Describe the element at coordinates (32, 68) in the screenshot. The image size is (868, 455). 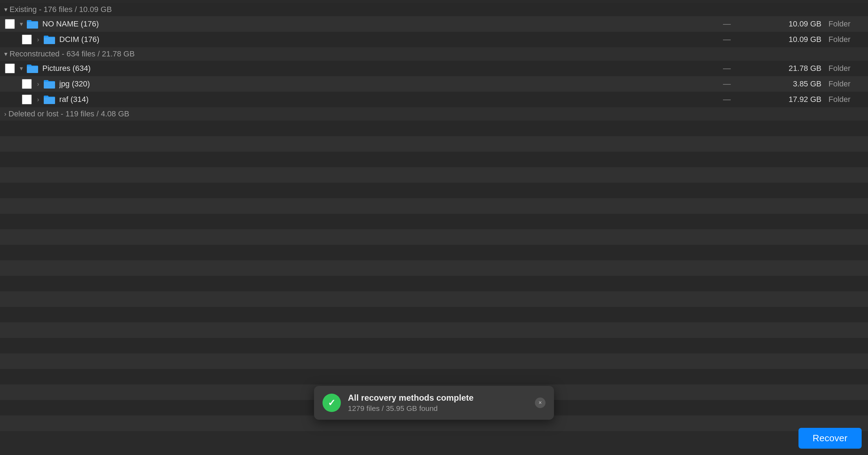
I see `folder-pictures-icon` at that location.